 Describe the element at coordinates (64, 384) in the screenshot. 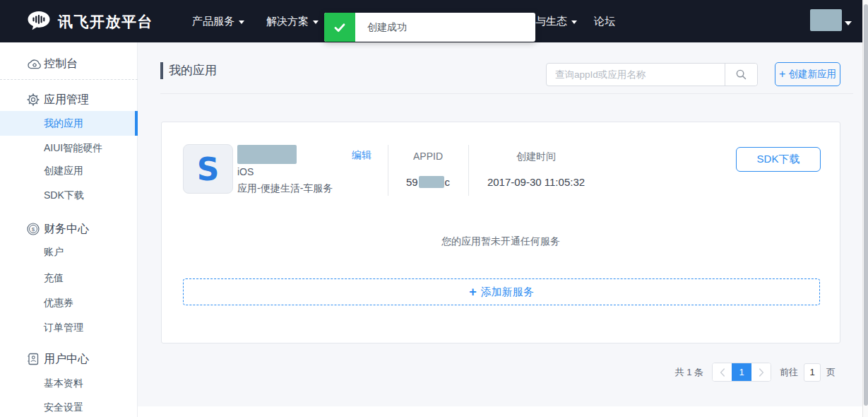

I see `sidebar-item-label: 基本资料` at that location.